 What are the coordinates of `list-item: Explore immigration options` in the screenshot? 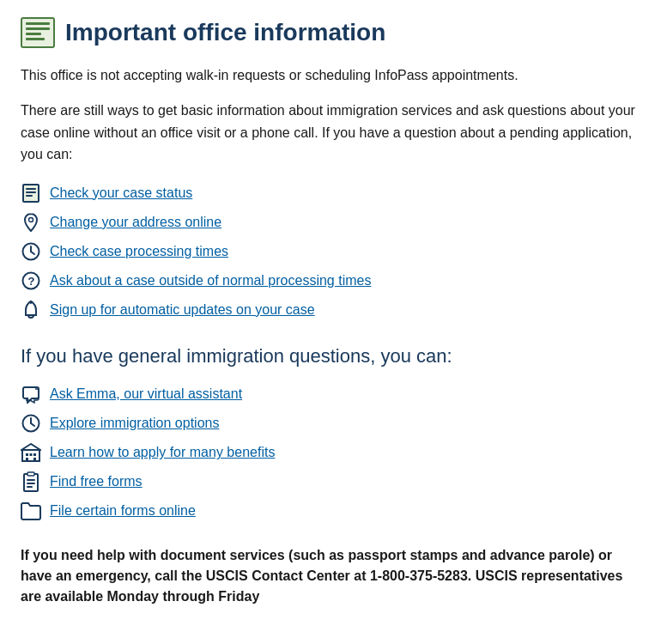 It's located at (333, 423).